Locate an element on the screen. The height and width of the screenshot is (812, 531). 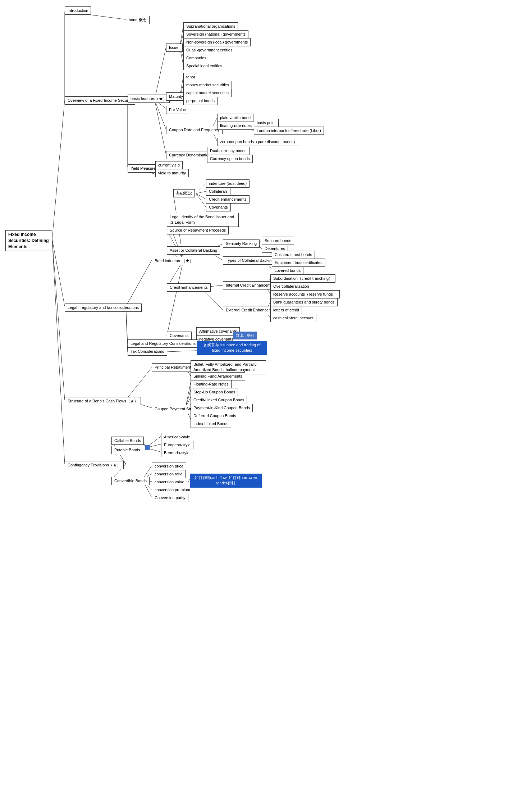
node-indenture: indenture (trust deed) is located at coordinates (228, 183).